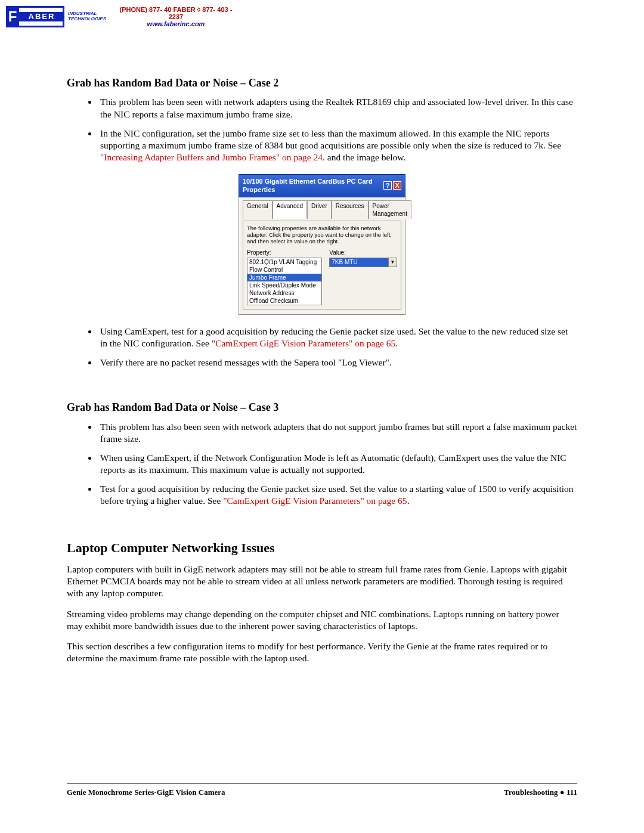 The image size is (644, 833). Describe the element at coordinates (284, 301) in the screenshot. I see `list-item: Offload Checksum` at that location.